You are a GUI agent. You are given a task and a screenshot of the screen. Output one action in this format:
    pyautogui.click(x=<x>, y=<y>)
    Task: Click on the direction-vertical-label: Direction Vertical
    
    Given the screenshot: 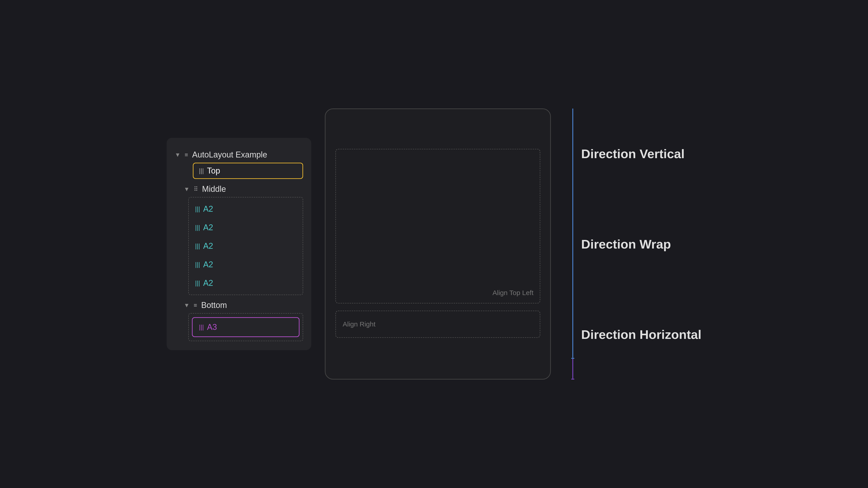 What is the action you would take?
    pyautogui.click(x=642, y=154)
    